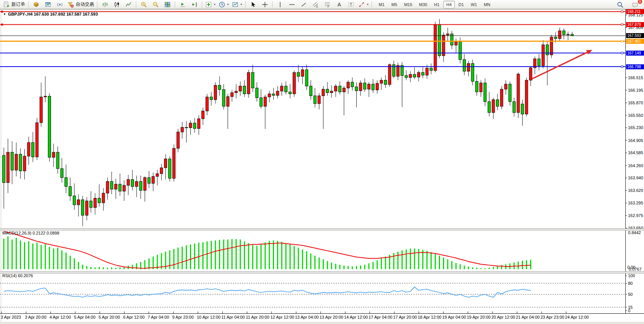 This screenshot has width=644, height=324. What do you see at coordinates (116, 5) in the screenshot?
I see `candlestick-chart-button` at bounding box center [116, 5].